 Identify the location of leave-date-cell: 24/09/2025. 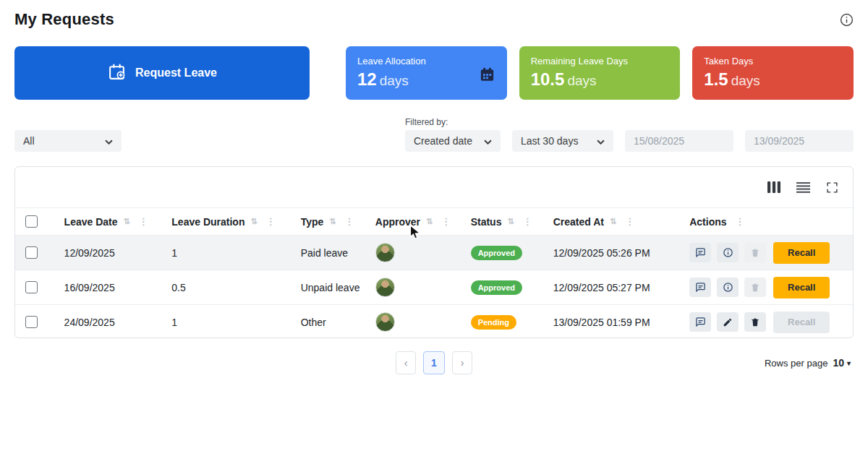
(109, 322).